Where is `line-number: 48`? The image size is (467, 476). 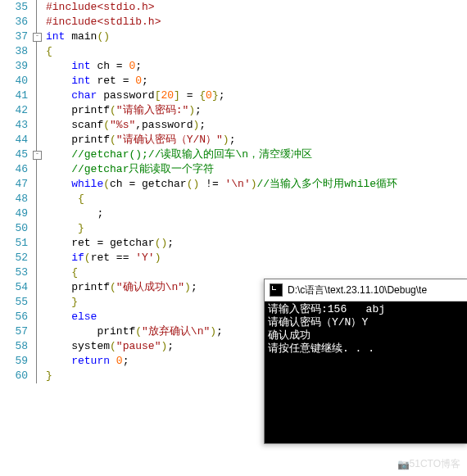 line-number: 48 is located at coordinates (14, 199).